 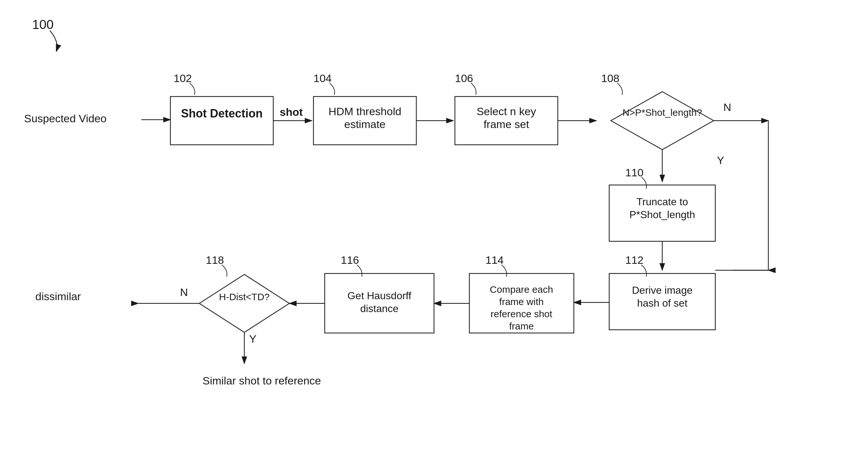 What do you see at coordinates (522, 326) in the screenshot?
I see `node114-label4: frame` at bounding box center [522, 326].